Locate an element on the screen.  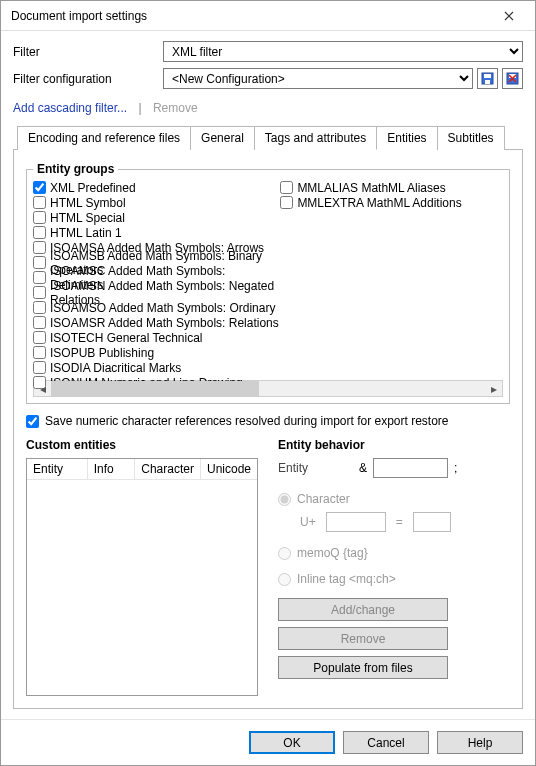
dialog-footer: OK Cancel Help is located at coordinates (268, 742).